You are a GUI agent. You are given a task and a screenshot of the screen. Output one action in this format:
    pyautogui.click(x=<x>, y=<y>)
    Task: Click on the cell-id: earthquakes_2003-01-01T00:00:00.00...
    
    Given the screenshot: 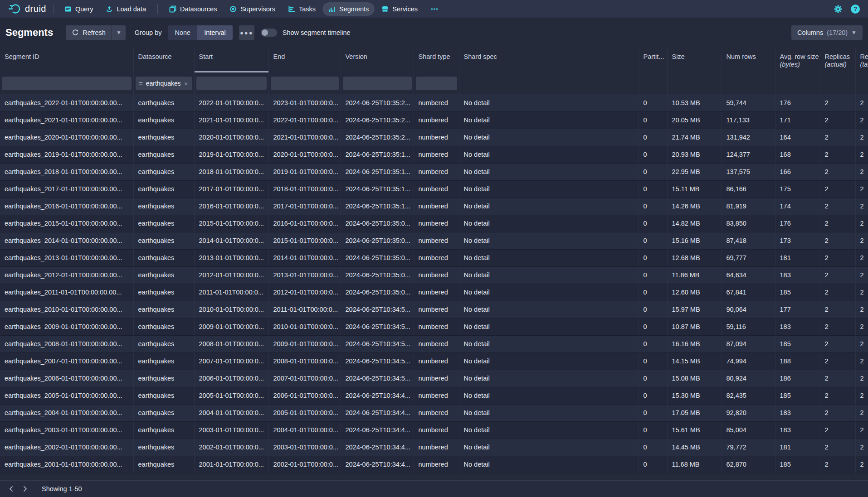 What is the action you would take?
    pyautogui.click(x=67, y=430)
    